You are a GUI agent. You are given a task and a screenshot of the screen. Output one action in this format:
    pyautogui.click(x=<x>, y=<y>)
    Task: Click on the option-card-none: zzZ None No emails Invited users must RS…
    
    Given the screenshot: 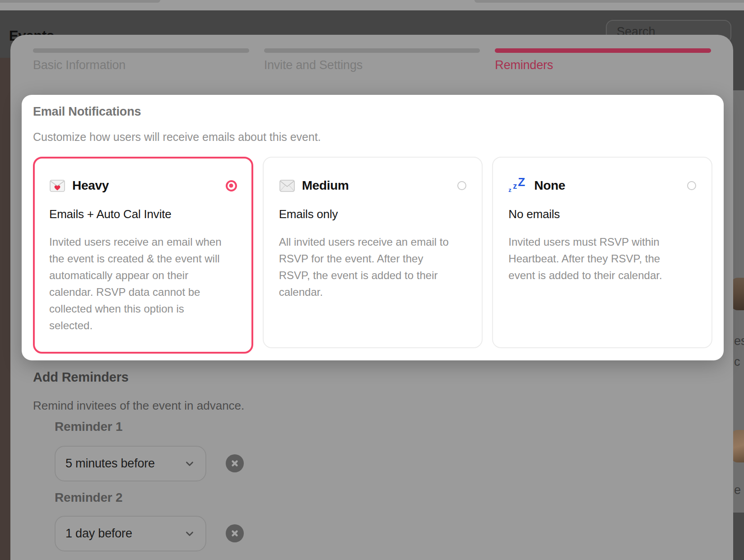 What is the action you would take?
    pyautogui.click(x=602, y=252)
    